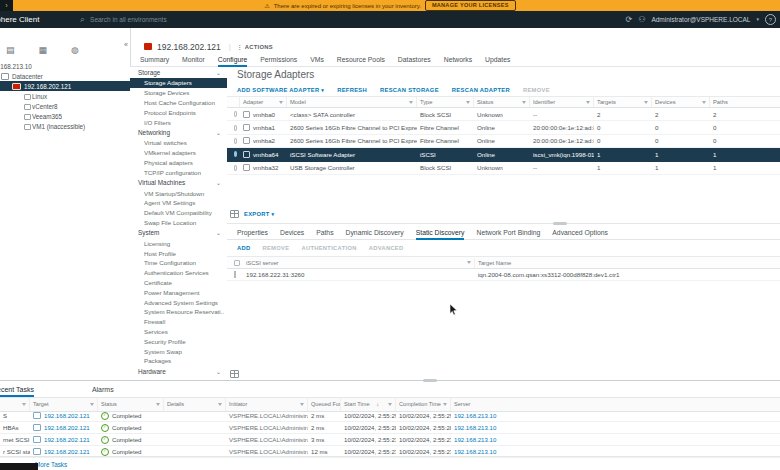 Image resolution: width=780 pixels, height=470 pixels. Describe the element at coordinates (440, 233) in the screenshot. I see `detail-tab: Static Discovery` at that location.